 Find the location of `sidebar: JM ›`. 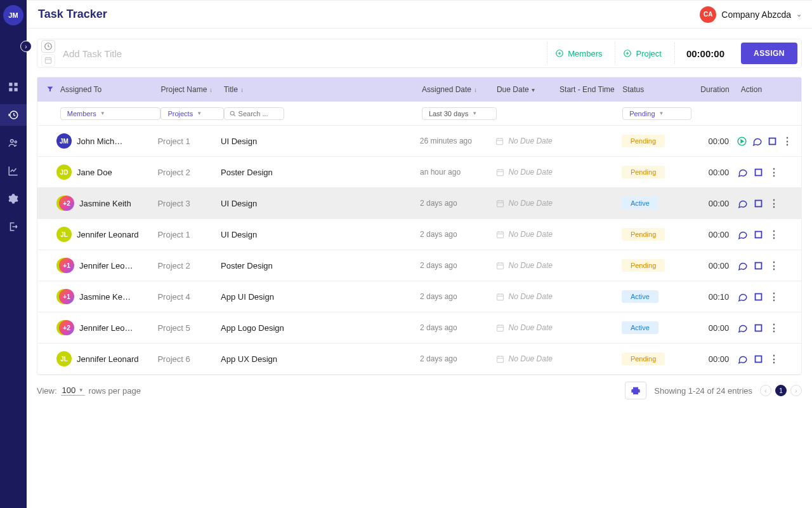

sidebar: JM › is located at coordinates (13, 254).